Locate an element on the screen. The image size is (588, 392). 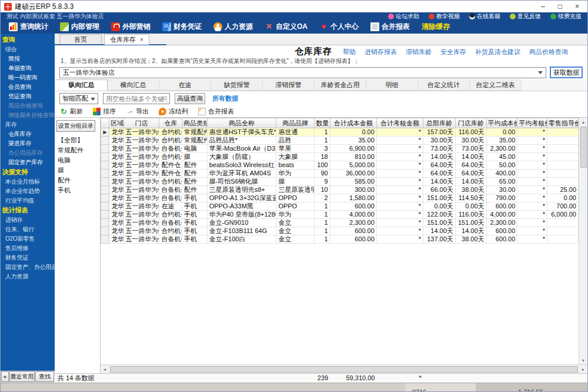
horizontal-scrollbar: ◄ ► is located at coordinates (344, 368).